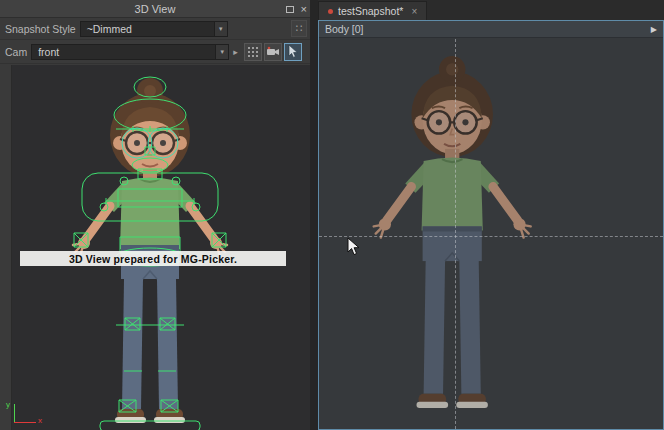 This screenshot has height=430, width=664. I want to click on body-group-header: Body [0] ▶, so click(491, 30).